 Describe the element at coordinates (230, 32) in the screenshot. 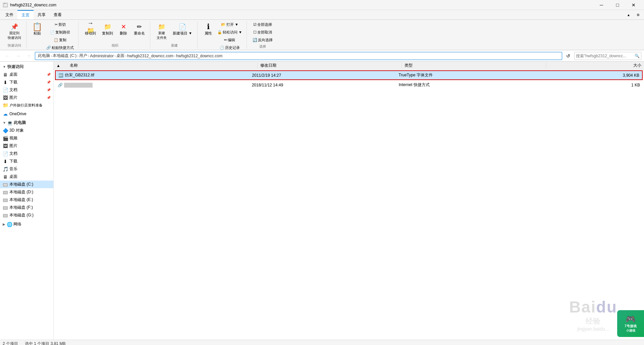

I see `easy-access-button: 🔓 轻松访问 ▼` at that location.